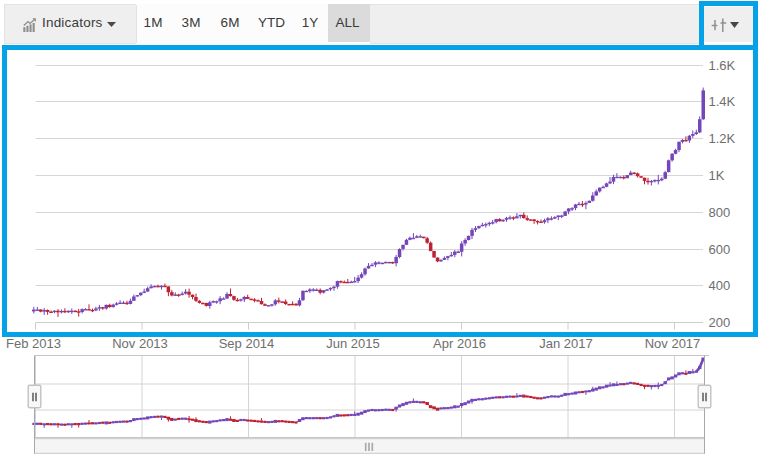  I want to click on svg-text: Nov 2017, so click(673, 344).